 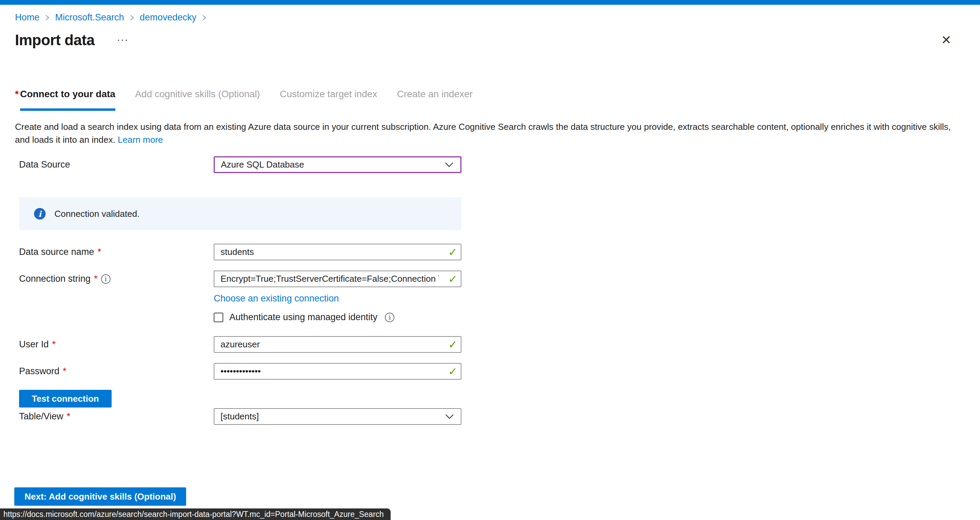 I want to click on close-icon: ✕, so click(x=947, y=40).